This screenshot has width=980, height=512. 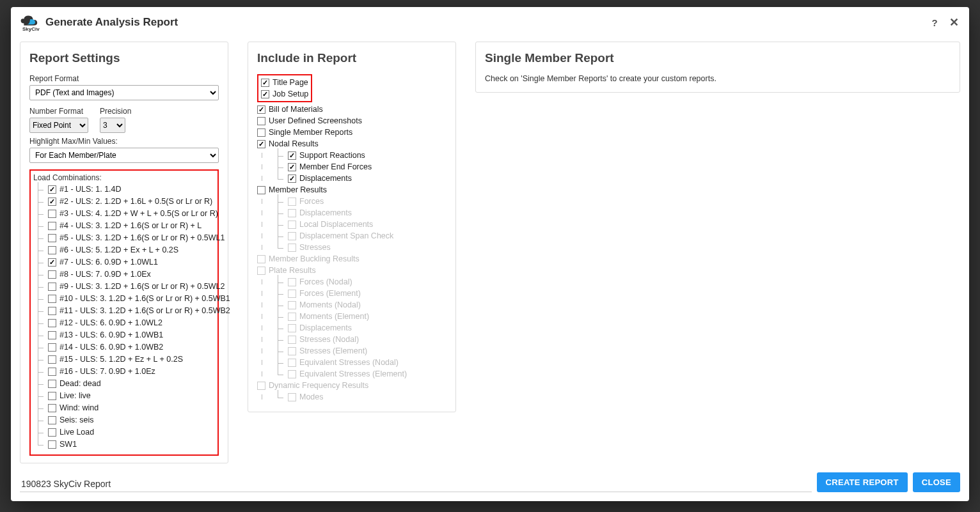 What do you see at coordinates (416, 485) in the screenshot?
I see `report-name-input` at bounding box center [416, 485].